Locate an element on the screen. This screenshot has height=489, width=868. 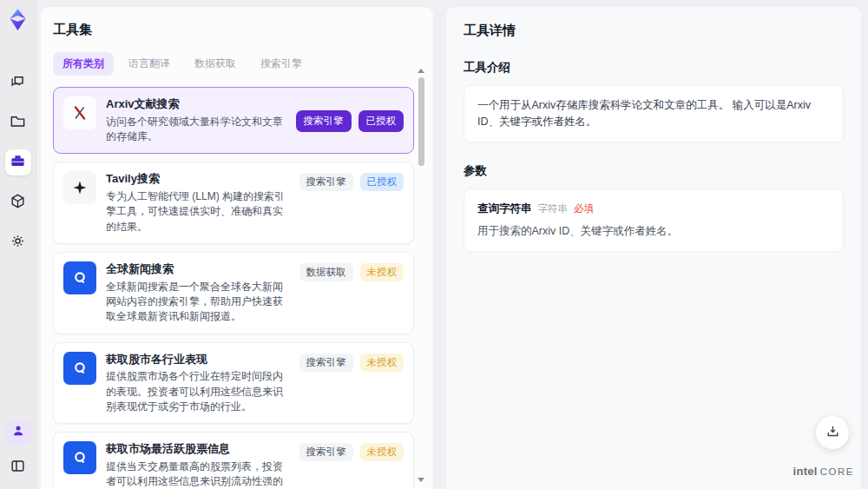
folder-icon is located at coordinates (17, 123).